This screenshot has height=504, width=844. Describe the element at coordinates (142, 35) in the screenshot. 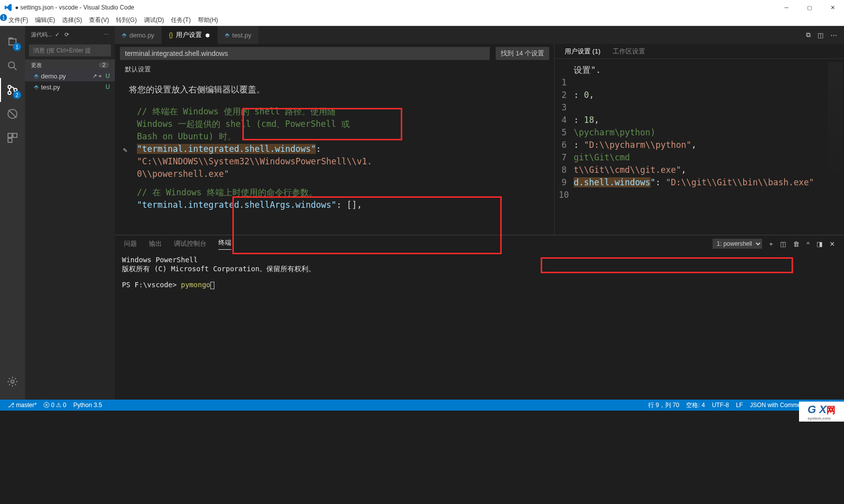

I see `tab-label: demo.py` at that location.